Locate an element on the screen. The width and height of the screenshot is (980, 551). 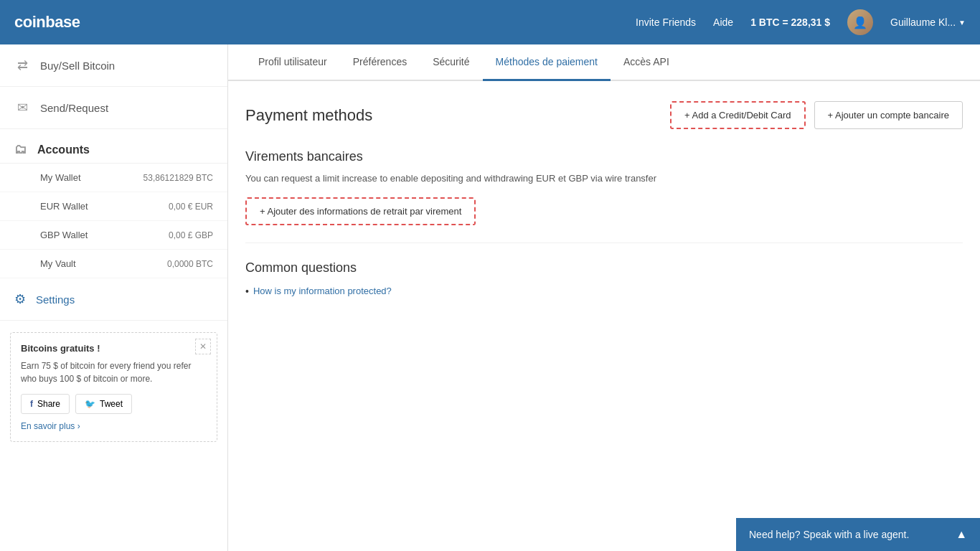
btc-rate: 1 BTC = 228,31 $ is located at coordinates (791, 22).